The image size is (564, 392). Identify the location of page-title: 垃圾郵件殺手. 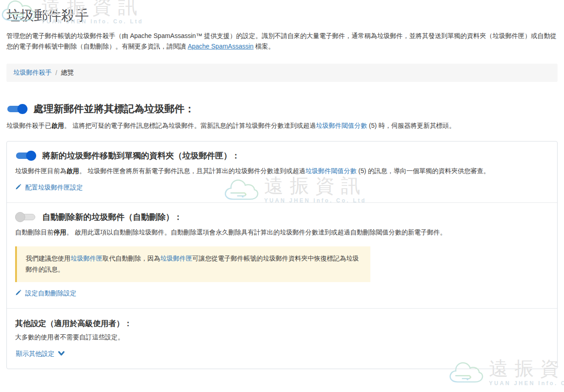
(282, 16).